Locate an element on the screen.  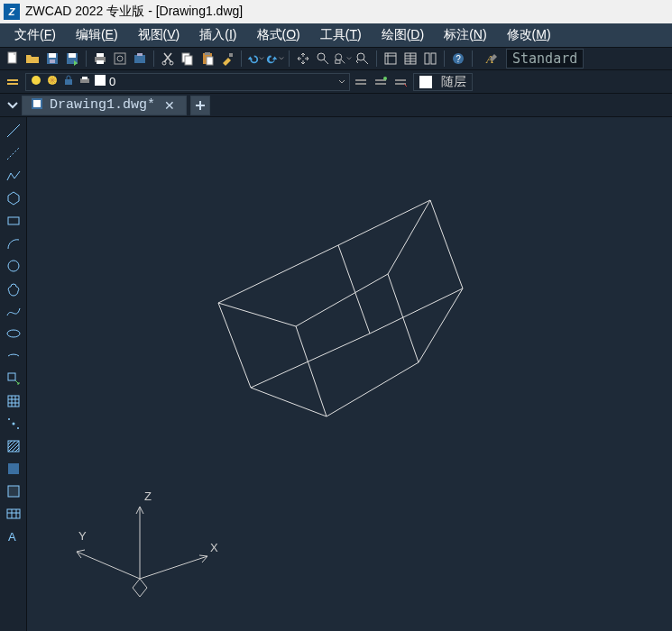
document-tab-filename: Drawing1.dwg* is located at coordinates (103, 105).